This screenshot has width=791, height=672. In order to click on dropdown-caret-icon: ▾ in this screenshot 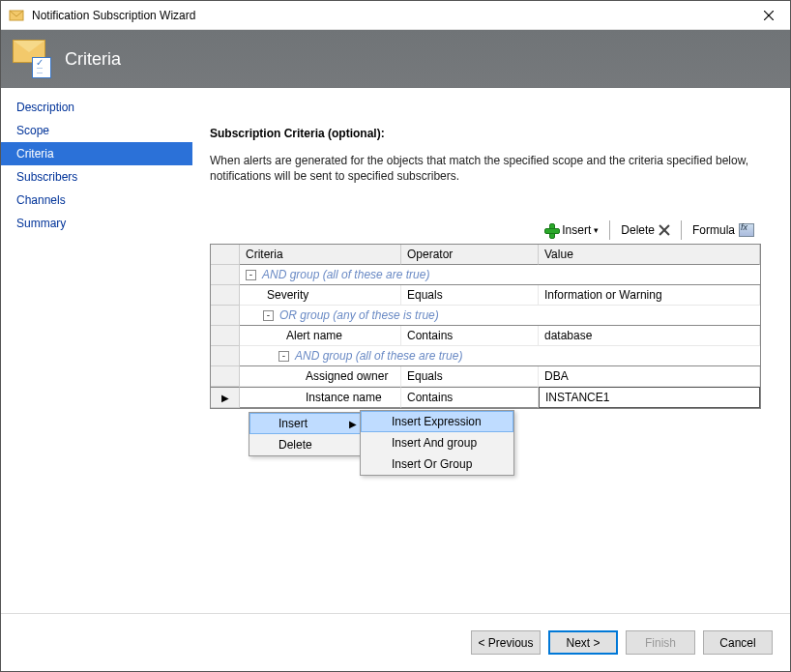, I will do `click(596, 230)`.